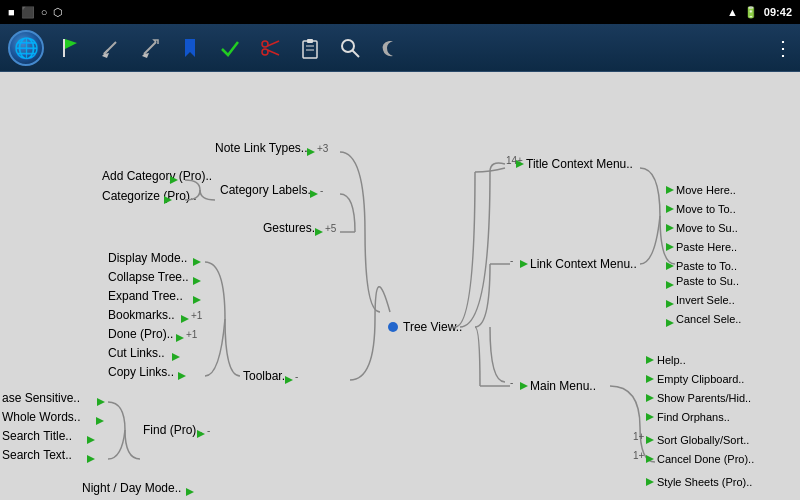  I want to click on category-labels-node: Category Labels.., so click(267, 190).